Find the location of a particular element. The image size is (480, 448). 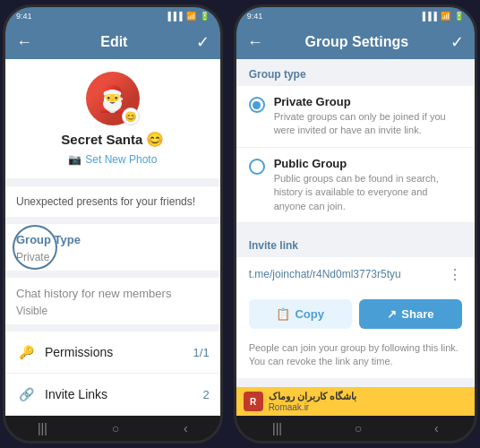

copy-icon: 📋 is located at coordinates (283, 314).